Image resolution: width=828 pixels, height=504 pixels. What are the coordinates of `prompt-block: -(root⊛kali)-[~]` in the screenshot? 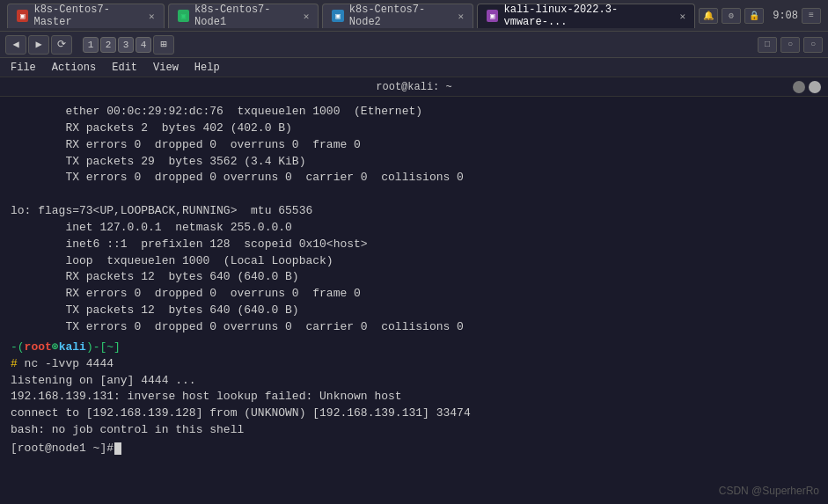 It's located at (414, 348).